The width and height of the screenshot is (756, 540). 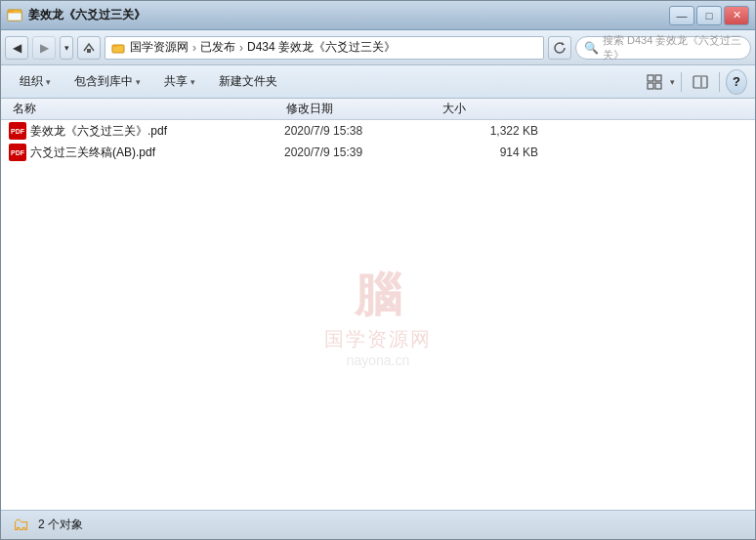 I want to click on toolbar-separator, so click(x=682, y=82).